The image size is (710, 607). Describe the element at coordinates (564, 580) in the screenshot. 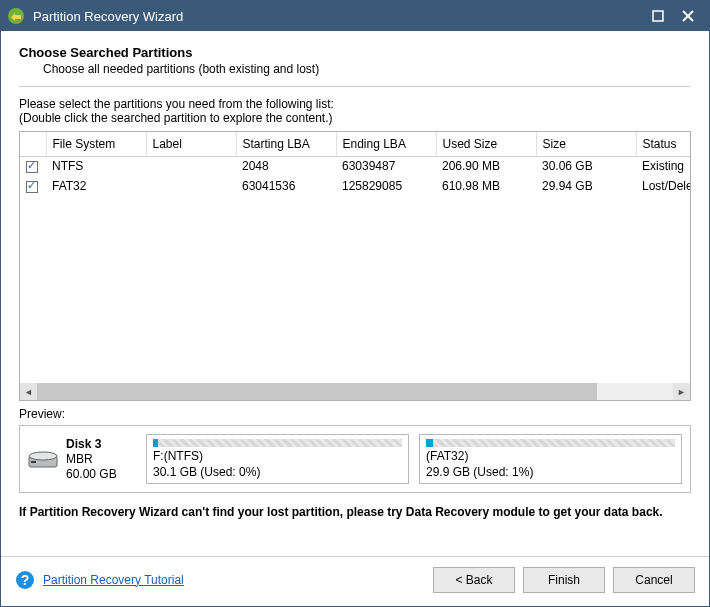

I see `finish-button: Finish` at that location.